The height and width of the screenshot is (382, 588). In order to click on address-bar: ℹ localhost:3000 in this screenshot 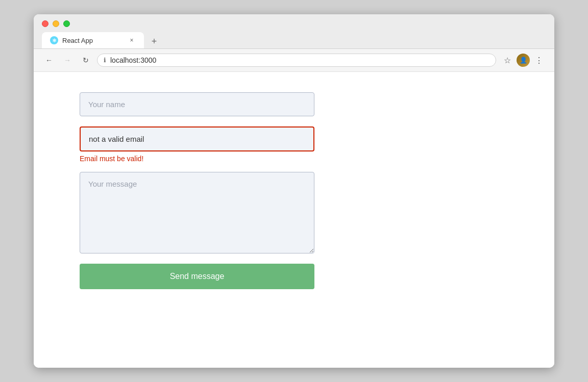, I will do `click(297, 60)`.